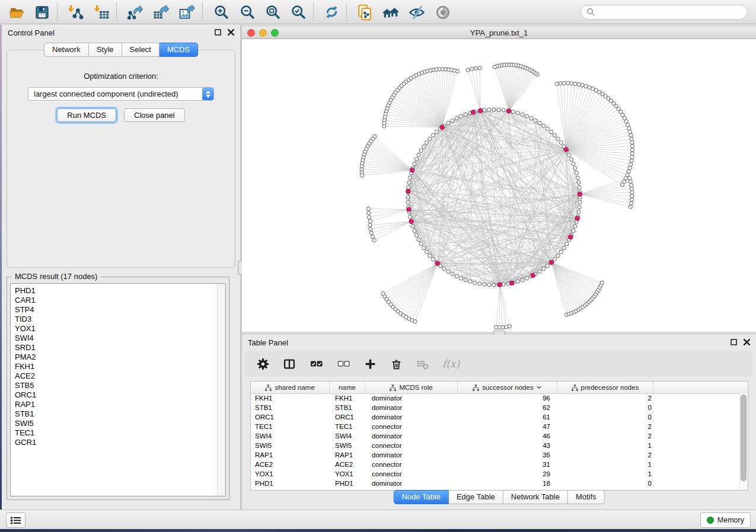  Describe the element at coordinates (135, 12) in the screenshot. I see `export-network-button` at that location.